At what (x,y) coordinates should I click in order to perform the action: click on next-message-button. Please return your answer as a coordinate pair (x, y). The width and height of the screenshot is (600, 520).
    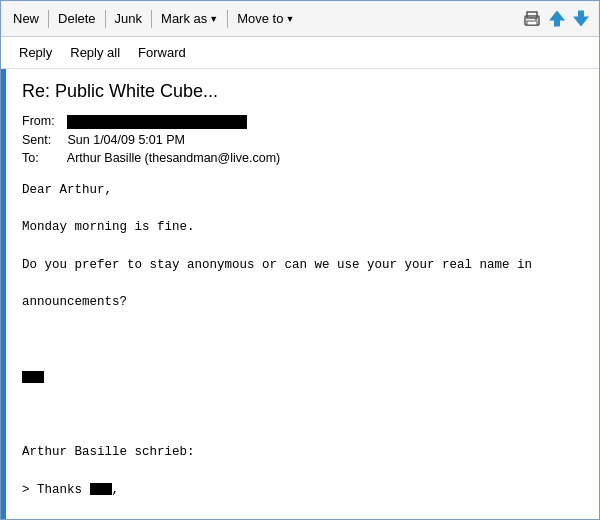
    Looking at the image, I should click on (581, 19).